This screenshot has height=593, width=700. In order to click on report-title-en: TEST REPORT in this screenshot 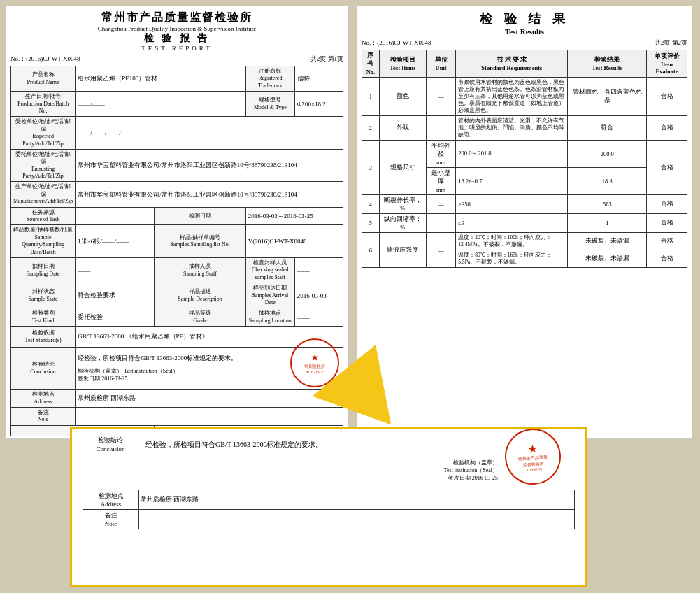, I will do `click(177, 48)`.